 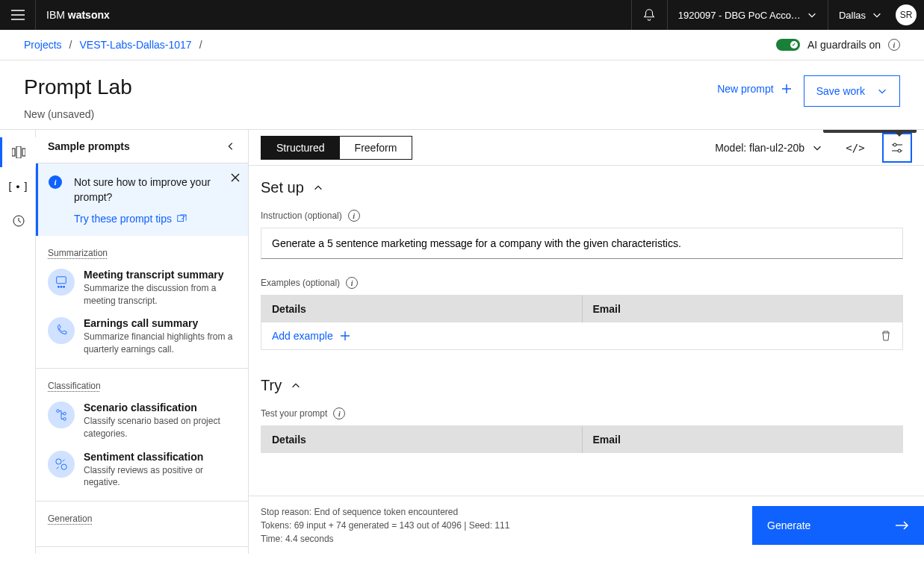 What do you see at coordinates (55, 182) in the screenshot?
I see `info-icon` at bounding box center [55, 182].